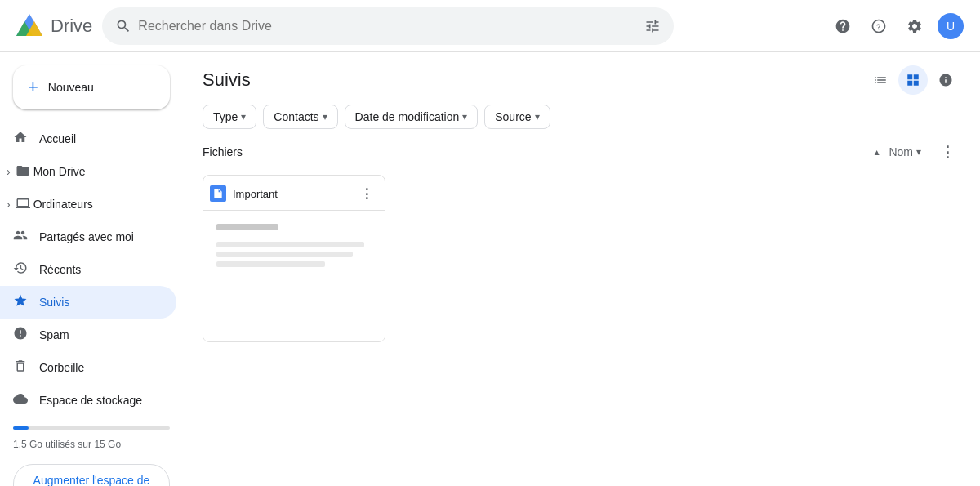  Describe the element at coordinates (60, 270) in the screenshot. I see `sidebar-item-recents-label: Récents` at that location.